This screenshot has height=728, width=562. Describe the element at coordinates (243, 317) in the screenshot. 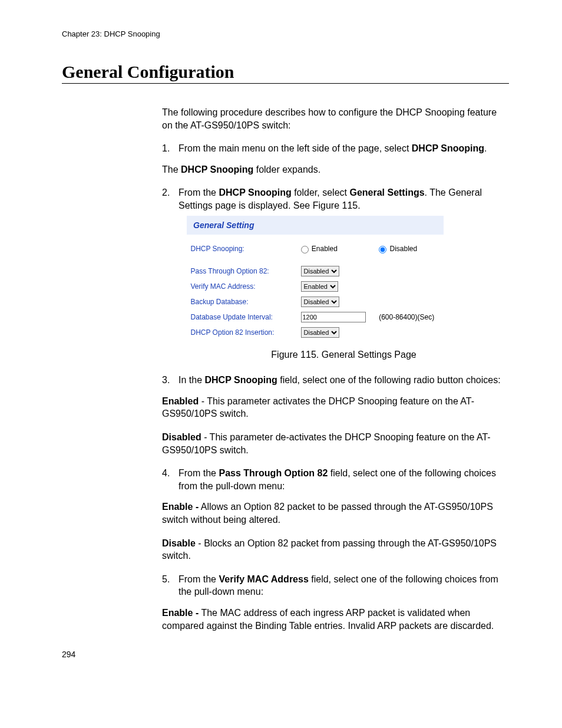

I see `interval-label: Database Update Interval:` at that location.